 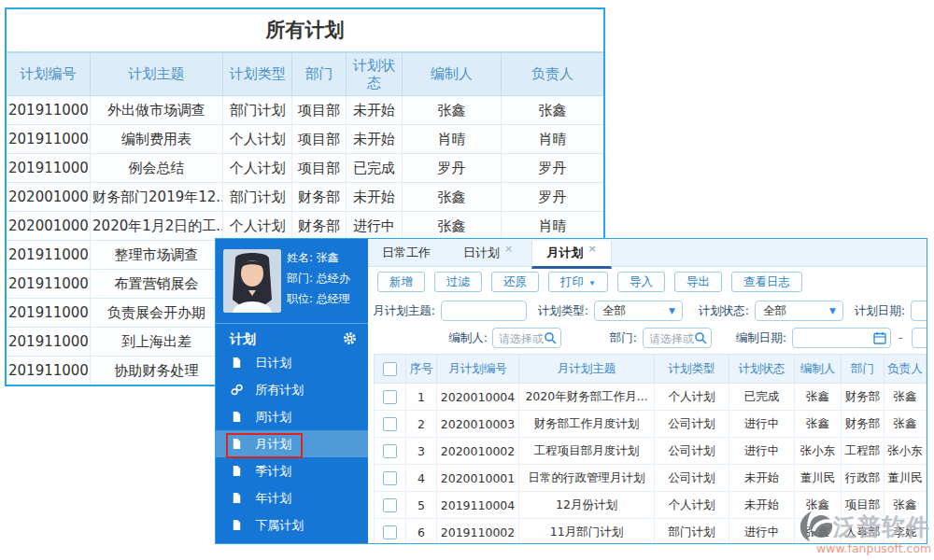 What do you see at coordinates (484, 311) in the screenshot?
I see `subject-input` at bounding box center [484, 311].